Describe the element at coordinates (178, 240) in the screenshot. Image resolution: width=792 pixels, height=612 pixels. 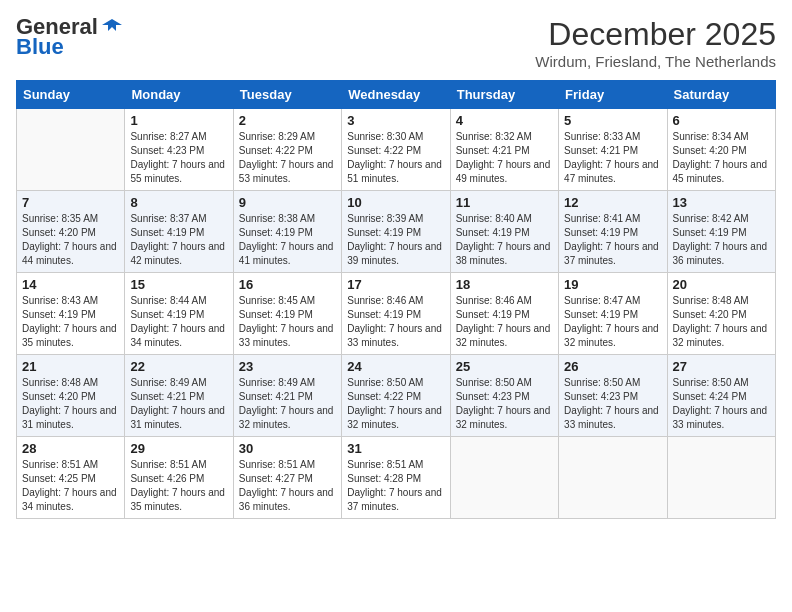
I see `day-info: Sunrise: 8:37 AMSunset: 4:19 PMDaylight:…` at that location.